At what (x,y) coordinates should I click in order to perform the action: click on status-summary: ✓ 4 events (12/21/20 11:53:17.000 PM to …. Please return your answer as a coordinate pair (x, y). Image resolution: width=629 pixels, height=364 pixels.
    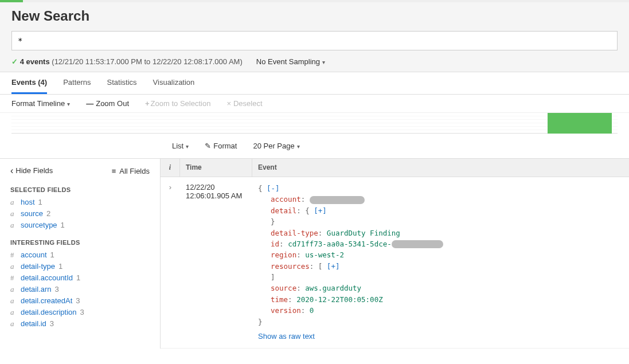
    Looking at the image, I should click on (127, 62).